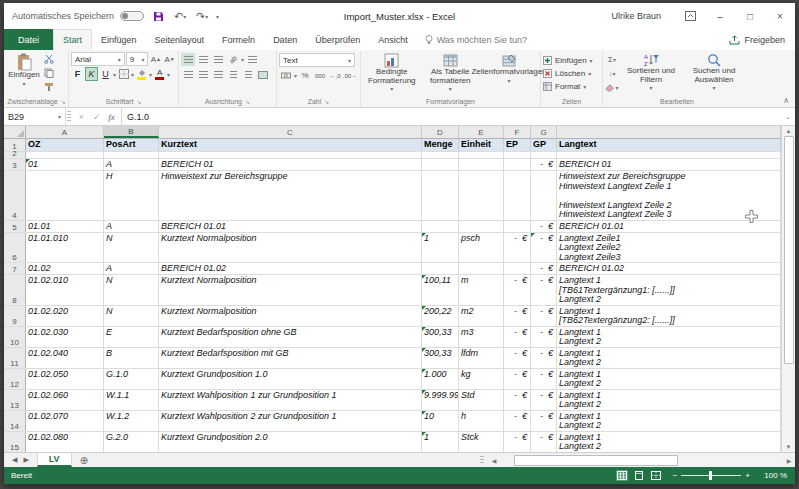 This screenshot has width=799, height=489. Describe the element at coordinates (132, 196) in the screenshot. I see `cell-posart: H` at that location.